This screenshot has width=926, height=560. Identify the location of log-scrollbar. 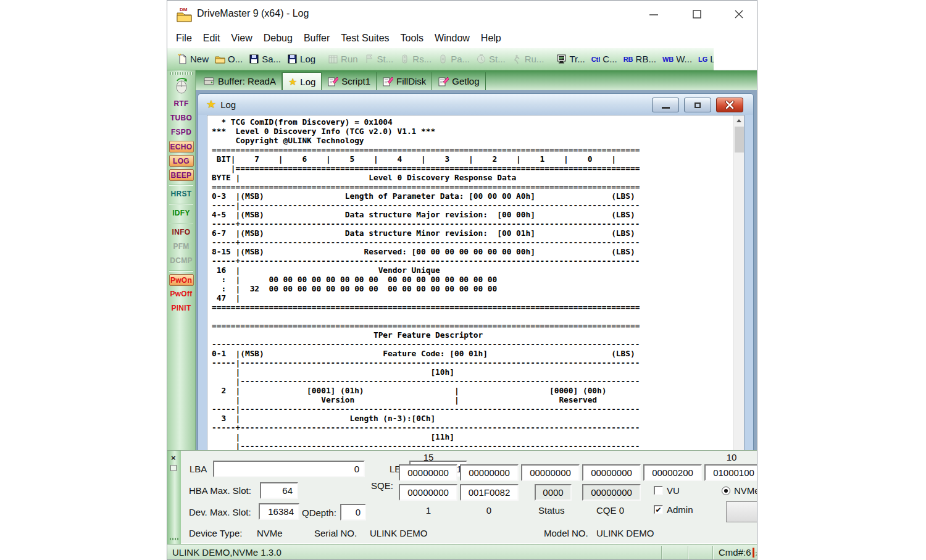
(738, 283).